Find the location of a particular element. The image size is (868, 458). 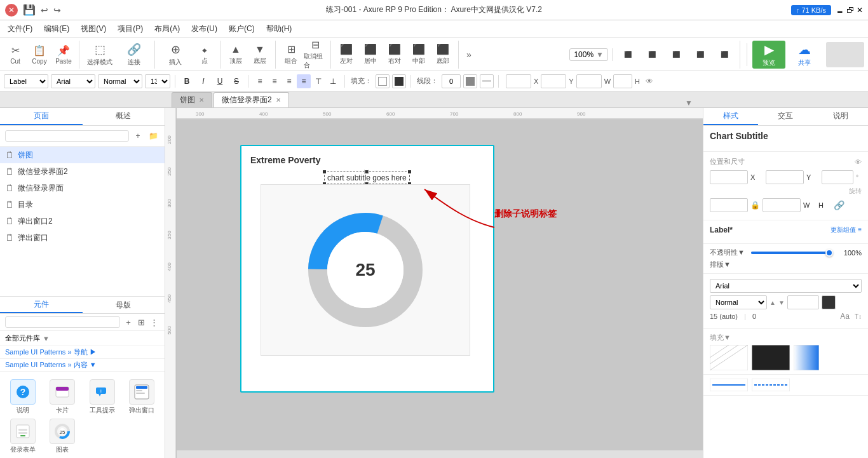

toolbar-align-top2: ⬛ is located at coordinates (700, 55).